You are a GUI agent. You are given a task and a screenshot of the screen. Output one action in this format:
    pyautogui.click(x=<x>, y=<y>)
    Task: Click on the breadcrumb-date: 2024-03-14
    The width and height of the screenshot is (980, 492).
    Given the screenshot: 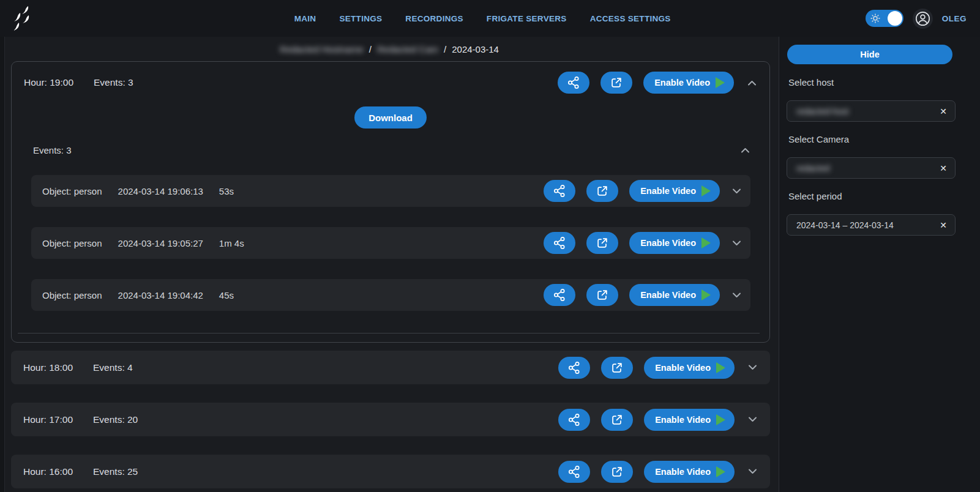 What is the action you would take?
    pyautogui.click(x=475, y=49)
    